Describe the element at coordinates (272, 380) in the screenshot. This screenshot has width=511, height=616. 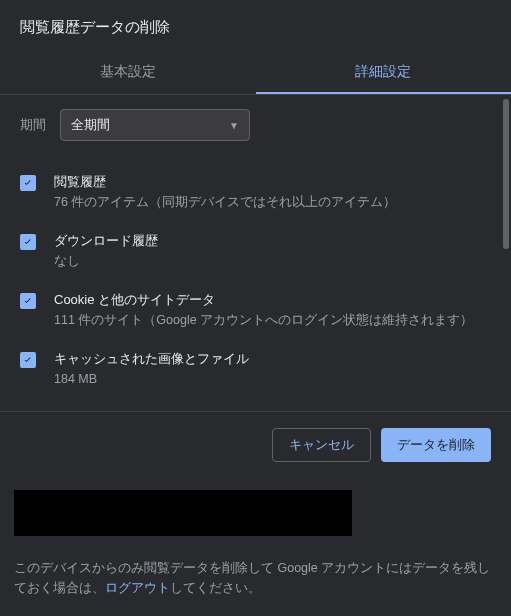
I see `item-subtext: 184 MB` at that location.